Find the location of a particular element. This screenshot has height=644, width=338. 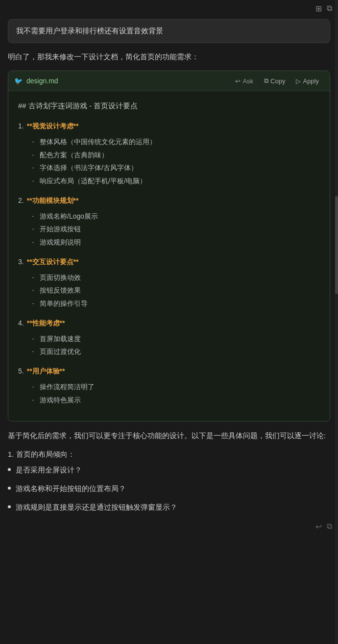

section-5-items: 操作流程简洁明了 游戏特色展示 is located at coordinates (176, 393).